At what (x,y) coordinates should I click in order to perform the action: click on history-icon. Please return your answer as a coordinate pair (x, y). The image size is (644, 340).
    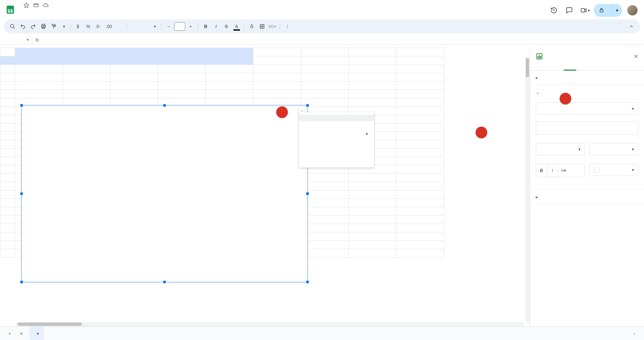
    Looking at the image, I should click on (554, 10).